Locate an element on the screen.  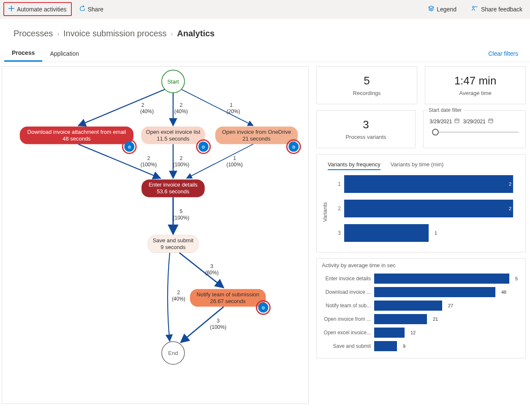
svg-text: 21 seconds is located at coordinates (257, 138).